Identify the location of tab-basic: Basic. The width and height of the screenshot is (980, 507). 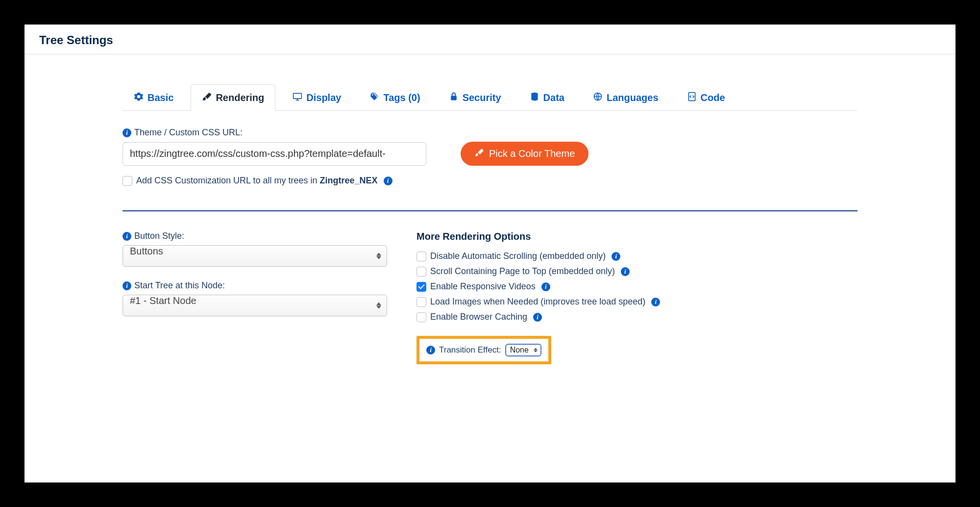
(154, 98).